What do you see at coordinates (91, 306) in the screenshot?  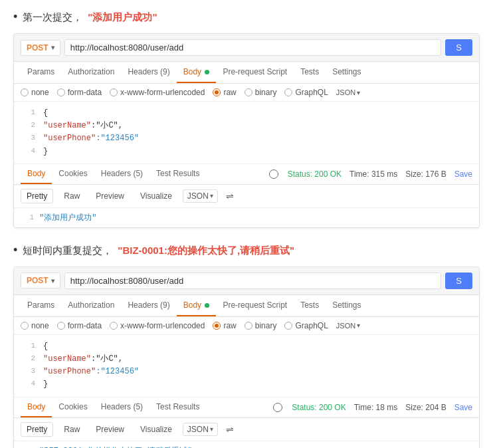 I see `tab-authorization-2: Authorization` at bounding box center [91, 306].